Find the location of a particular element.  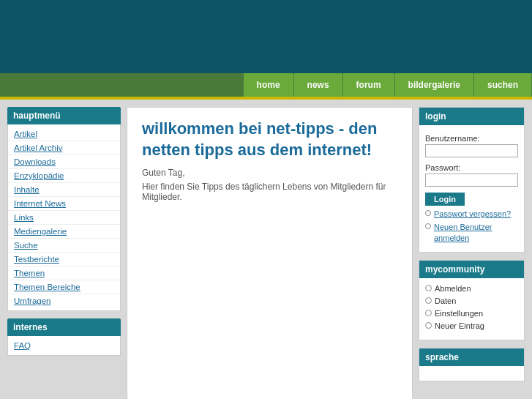

sidebar-link-mediengalerie: Mediengalerie is located at coordinates (64, 231).